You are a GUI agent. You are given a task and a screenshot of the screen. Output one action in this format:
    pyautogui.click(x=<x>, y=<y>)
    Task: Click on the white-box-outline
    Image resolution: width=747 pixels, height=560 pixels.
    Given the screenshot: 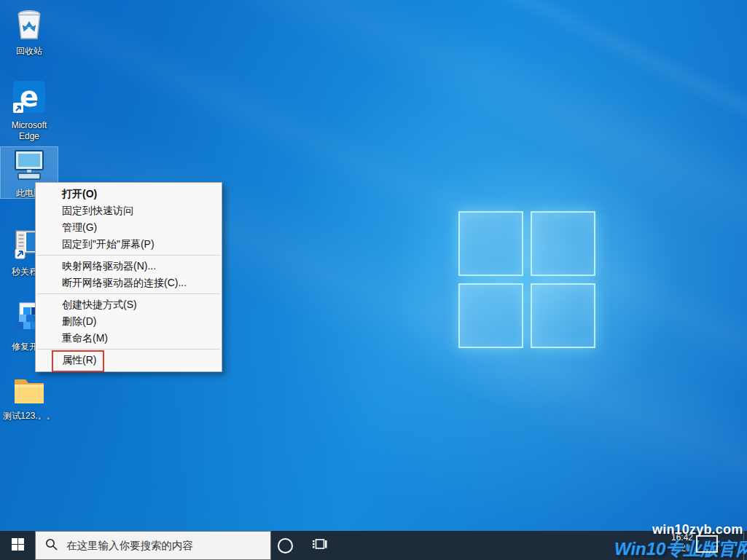 What is the action you would take?
    pyautogui.click(x=707, y=544)
    